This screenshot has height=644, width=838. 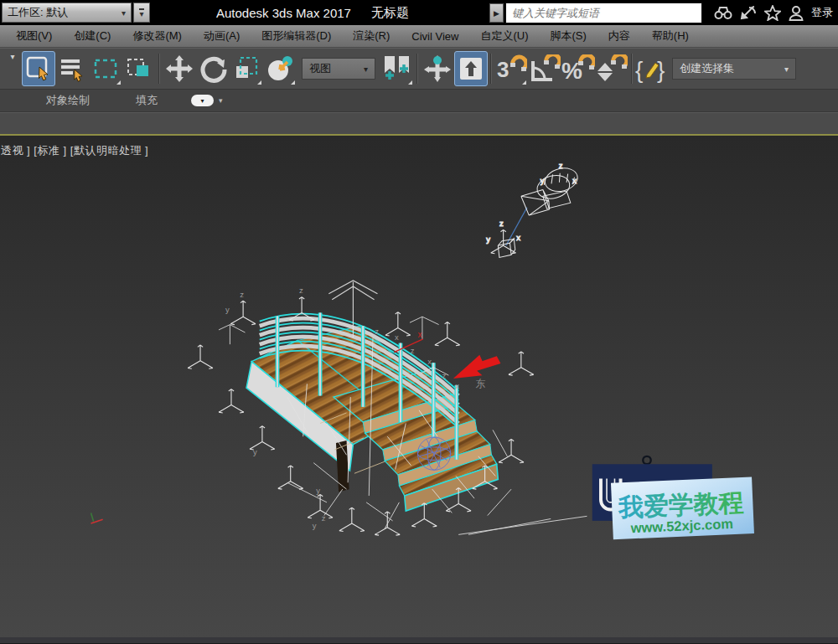 I want to click on communication-center-icon, so click(x=748, y=13).